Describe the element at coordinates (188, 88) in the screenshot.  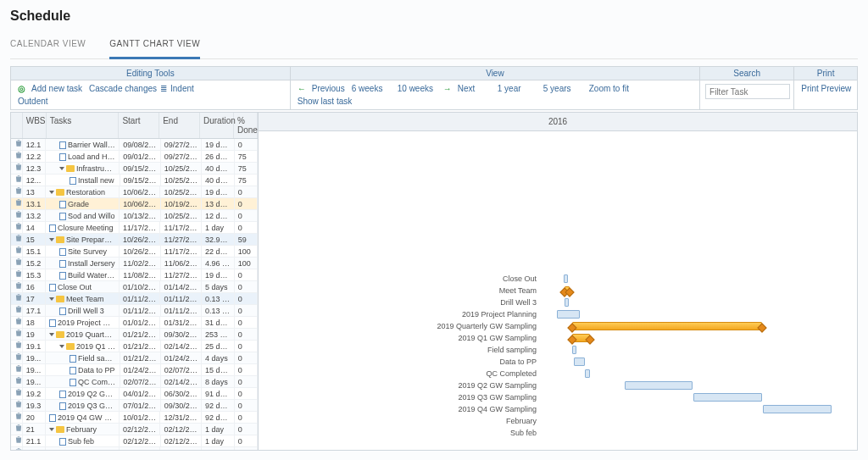
I see `indent-button: ≣Indent` at that location.